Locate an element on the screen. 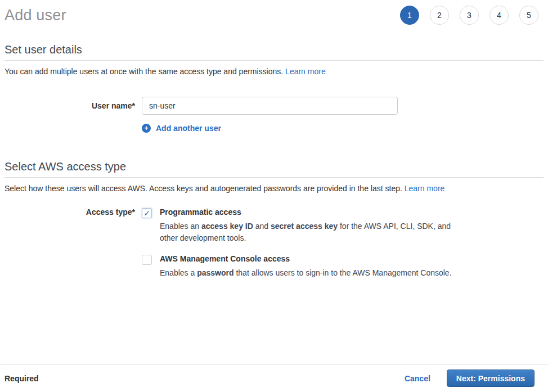 This screenshot has height=392, width=548. user-name-input is located at coordinates (270, 106).